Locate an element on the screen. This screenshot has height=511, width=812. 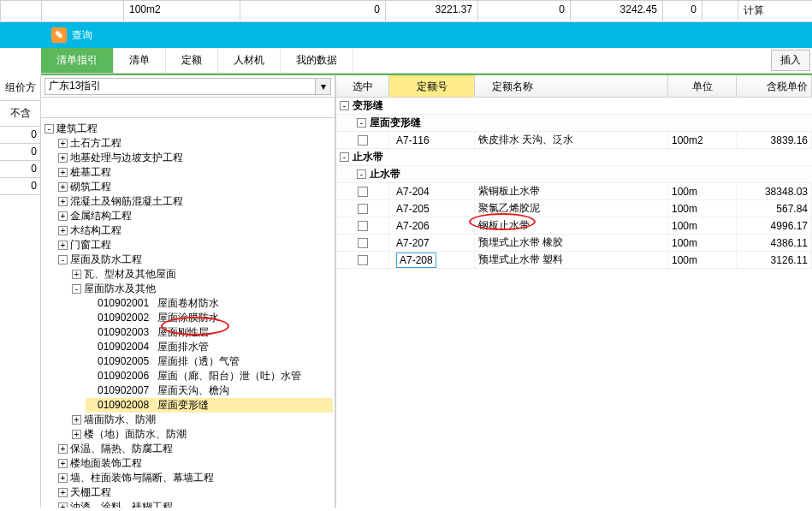
tree-item: 屋面防水及其他 is located at coordinates (120, 288).